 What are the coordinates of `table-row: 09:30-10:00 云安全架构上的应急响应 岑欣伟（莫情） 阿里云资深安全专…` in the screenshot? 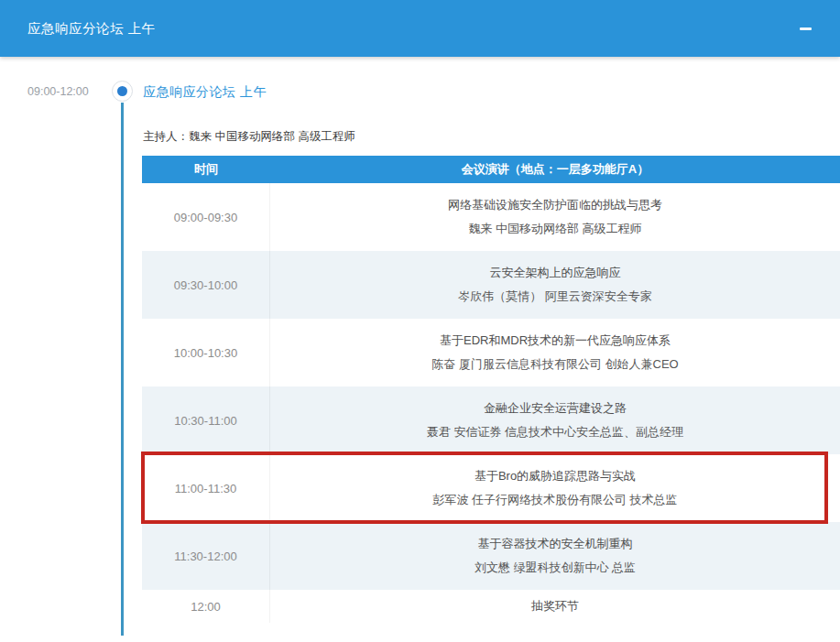 It's located at (491, 285).